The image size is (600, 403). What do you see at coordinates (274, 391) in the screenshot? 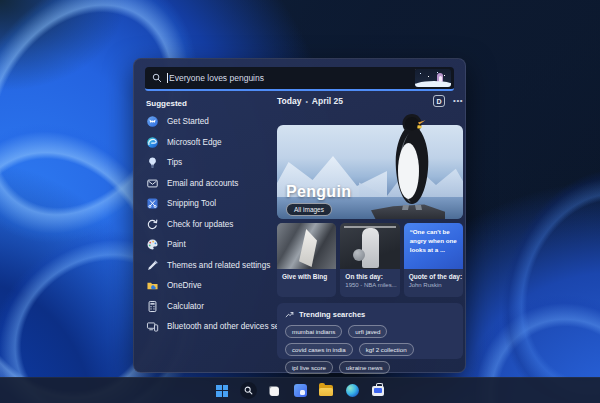
I see `task-view-icon` at bounding box center [274, 391].